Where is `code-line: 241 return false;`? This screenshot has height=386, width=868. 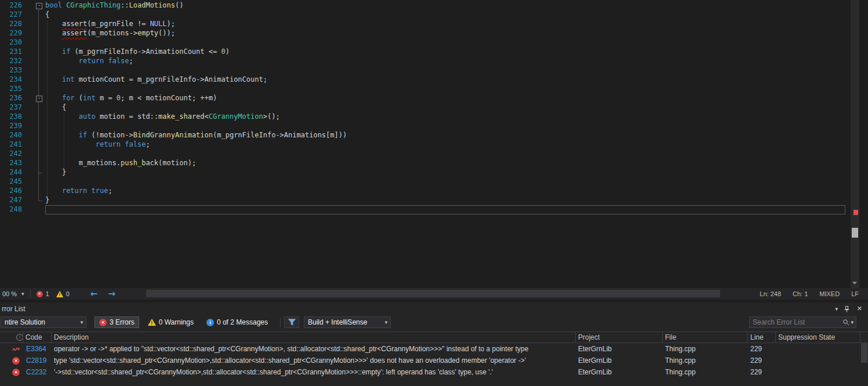
code-line: 241 return false; is located at coordinates (426, 145).